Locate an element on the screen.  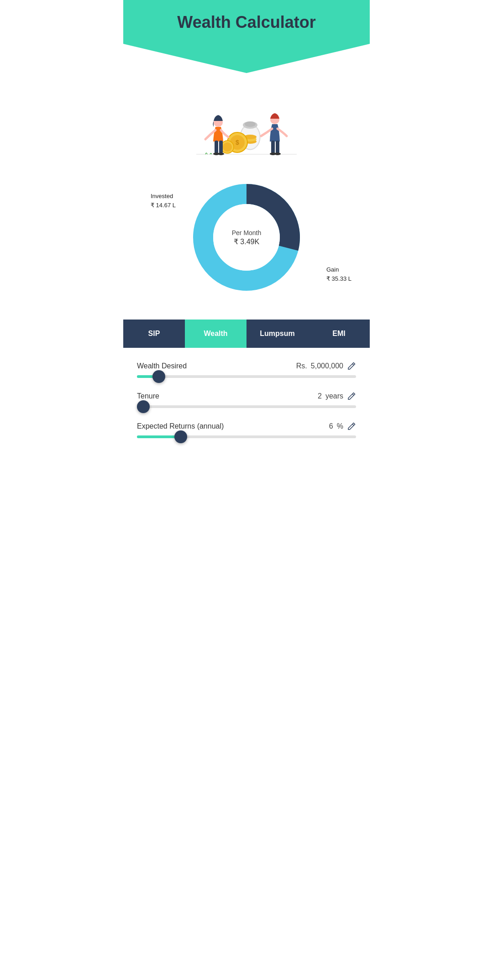
hero-illustration: $ is located at coordinates (246, 128).